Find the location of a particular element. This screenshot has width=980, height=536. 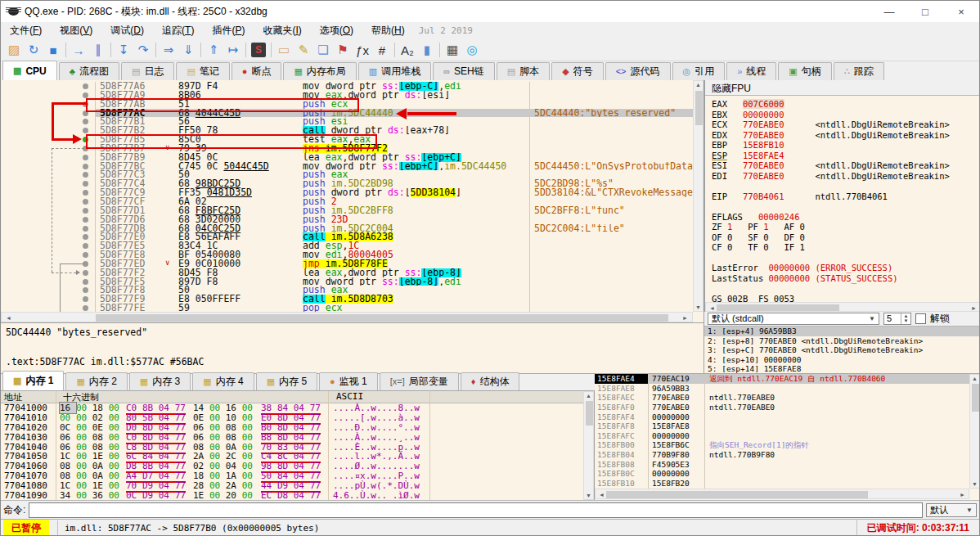

register-row: ESI 770EABE0 <ntdll.DbgUiRemoteBreakin> is located at coordinates (838, 165).